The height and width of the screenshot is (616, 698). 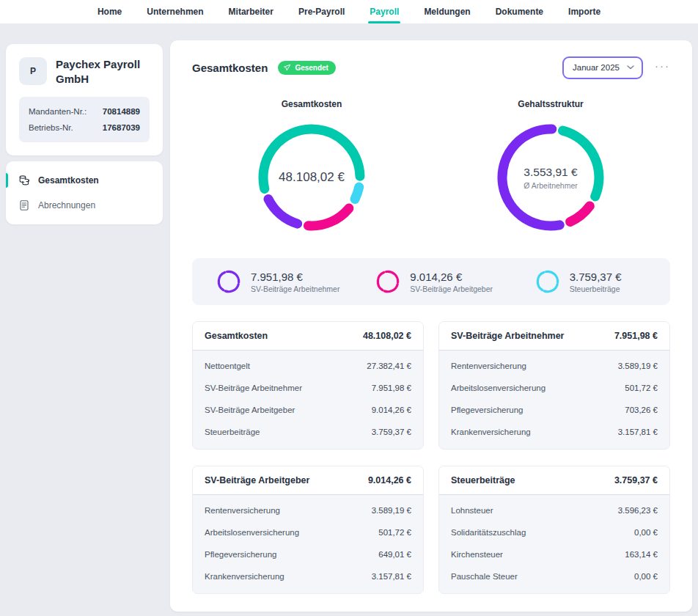 I want to click on row-label: Pflegeversicherung, so click(x=487, y=410).